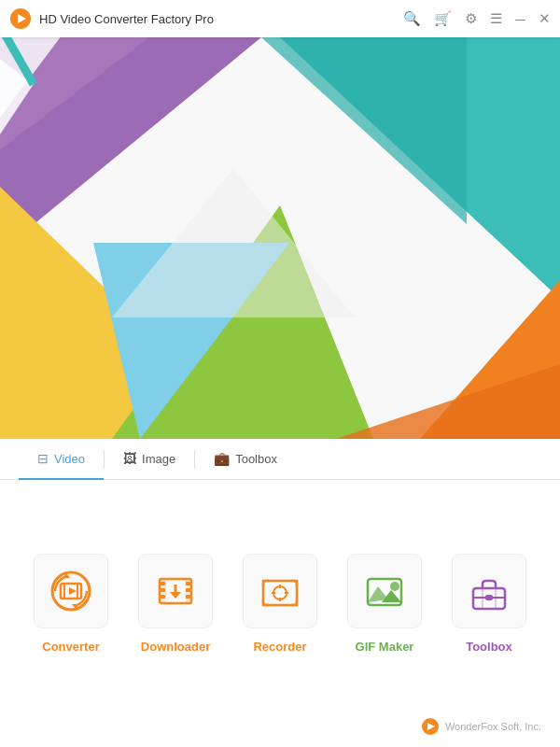 Image resolution: width=560 pixels, height=747 pixels. Describe the element at coordinates (430, 726) in the screenshot. I see `wonderfox-logo-icon` at that location.